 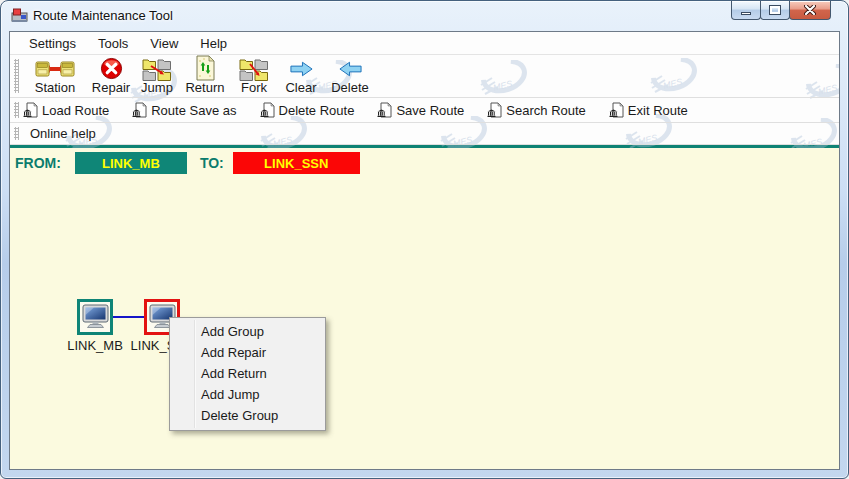 What do you see at coordinates (96, 317) in the screenshot?
I see `computer-icon` at bounding box center [96, 317].